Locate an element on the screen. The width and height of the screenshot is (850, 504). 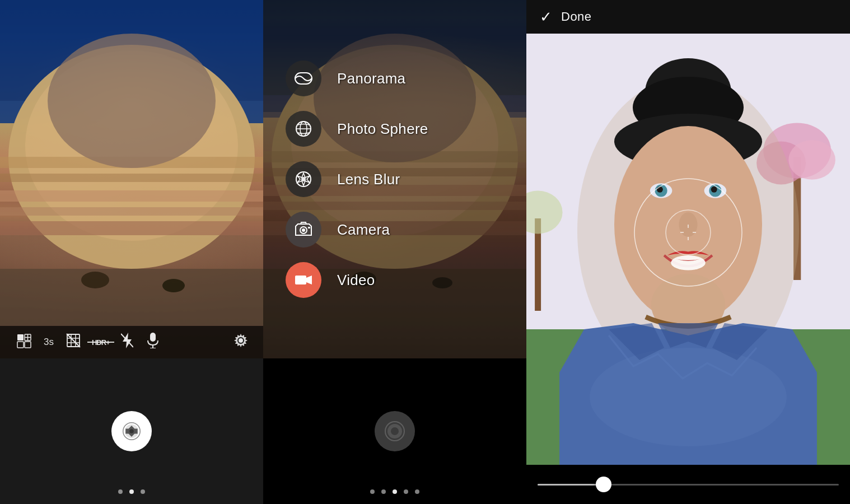
done-label: Done is located at coordinates (577, 17).